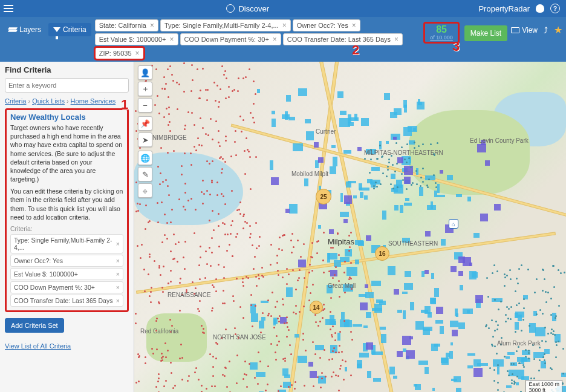 This screenshot has width=566, height=392. I want to click on cluster-marker: 25, so click(324, 197).